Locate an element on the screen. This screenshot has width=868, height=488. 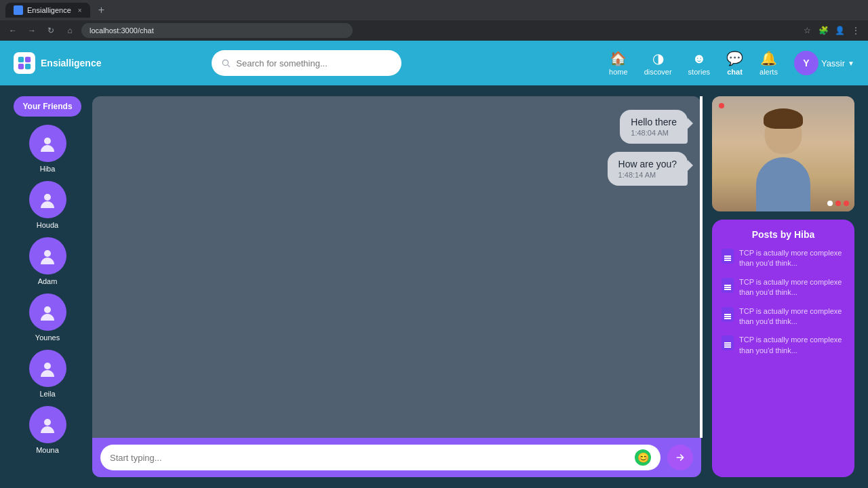
extension-icon: 🧩 is located at coordinates (823, 30).